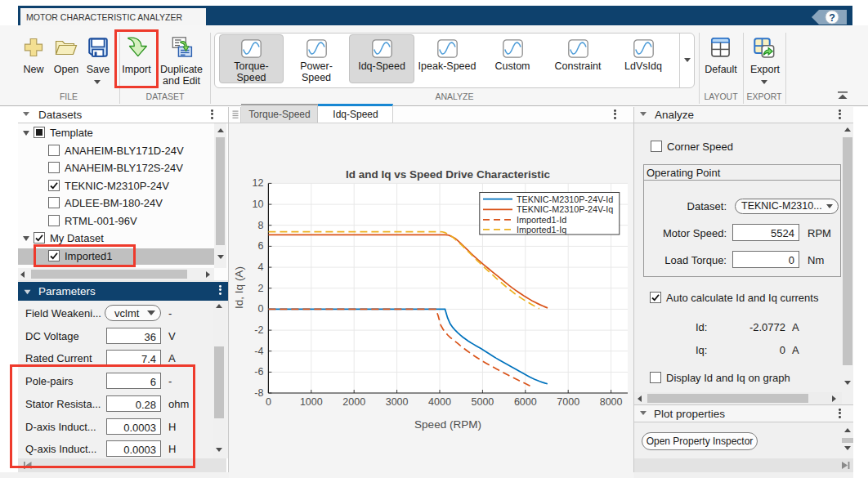 The height and width of the screenshot is (478, 868). Describe the element at coordinates (354, 402) in the screenshot. I see `svg-text: 2000` at that location.